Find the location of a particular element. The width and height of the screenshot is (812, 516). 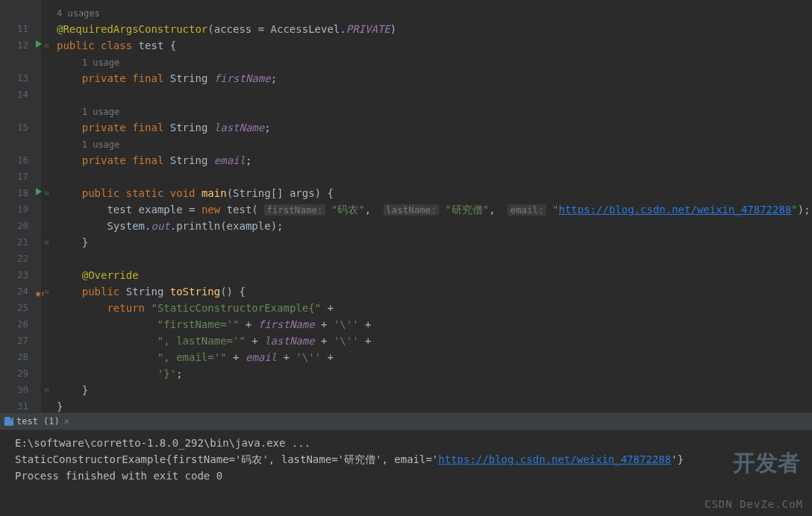

param-hint: email: is located at coordinates (527, 210).